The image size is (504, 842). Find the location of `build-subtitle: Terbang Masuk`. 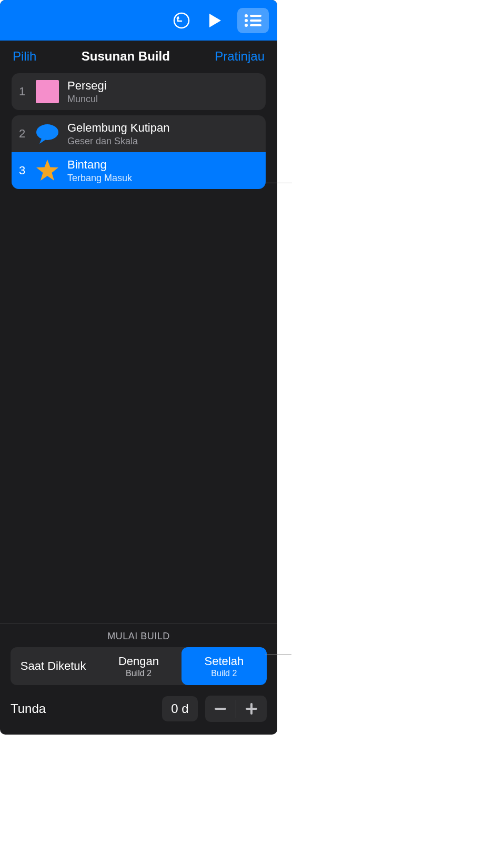

build-subtitle: Terbang Masuk is located at coordinates (100, 178).